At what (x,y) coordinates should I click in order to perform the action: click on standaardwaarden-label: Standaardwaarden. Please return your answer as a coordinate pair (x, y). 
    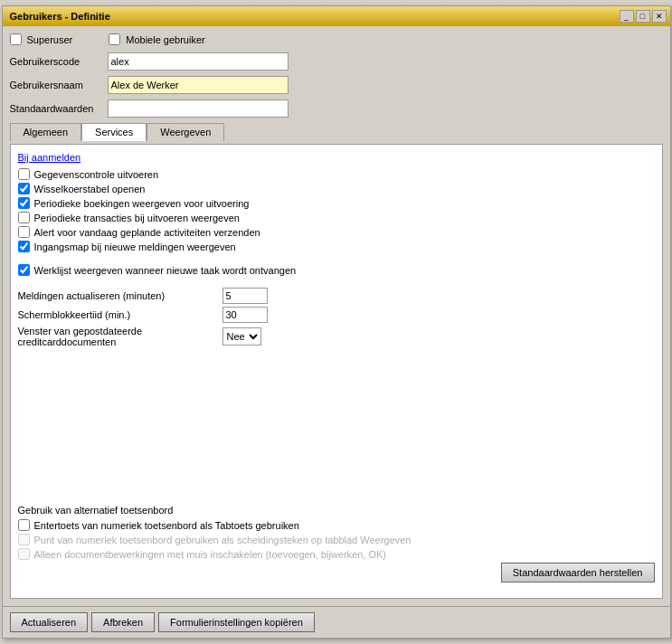
    Looking at the image, I should click on (55, 109).